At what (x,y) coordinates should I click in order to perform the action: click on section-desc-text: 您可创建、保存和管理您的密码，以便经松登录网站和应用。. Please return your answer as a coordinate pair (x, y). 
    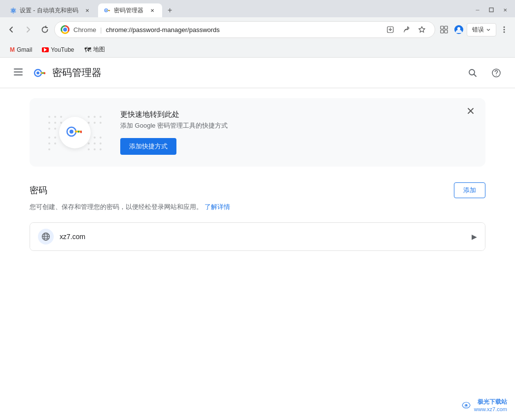
    Looking at the image, I should click on (116, 207).